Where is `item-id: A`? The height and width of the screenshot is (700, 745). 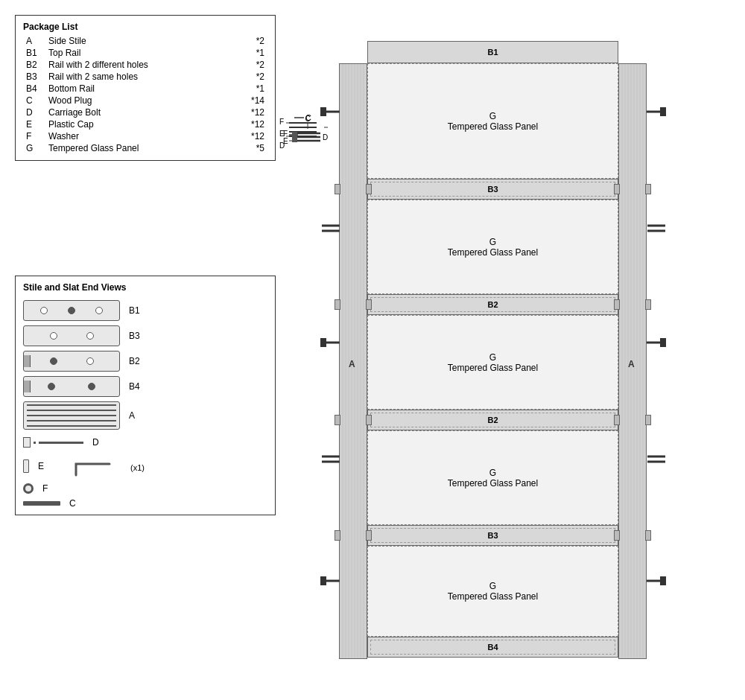 item-id: A is located at coordinates (34, 41).